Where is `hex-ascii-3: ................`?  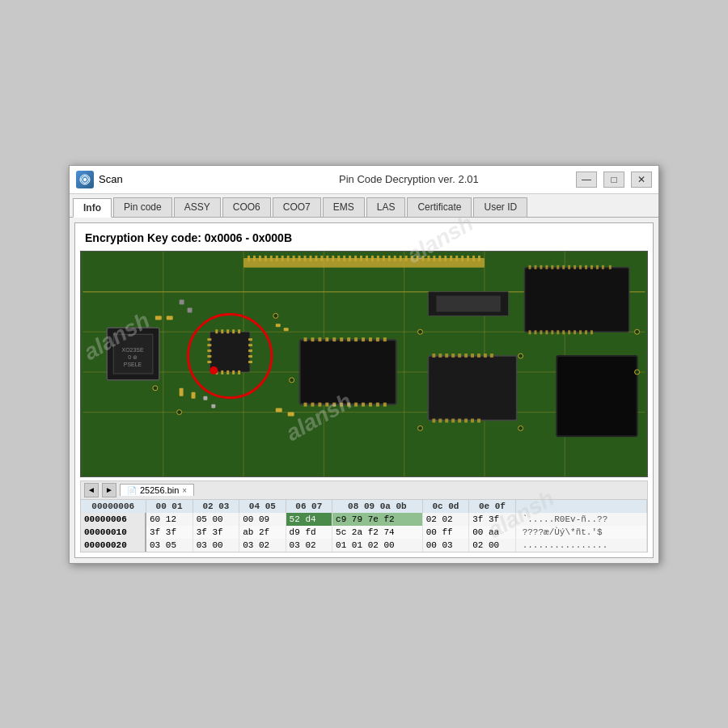
hex-ascii-3: ................ is located at coordinates (581, 545).